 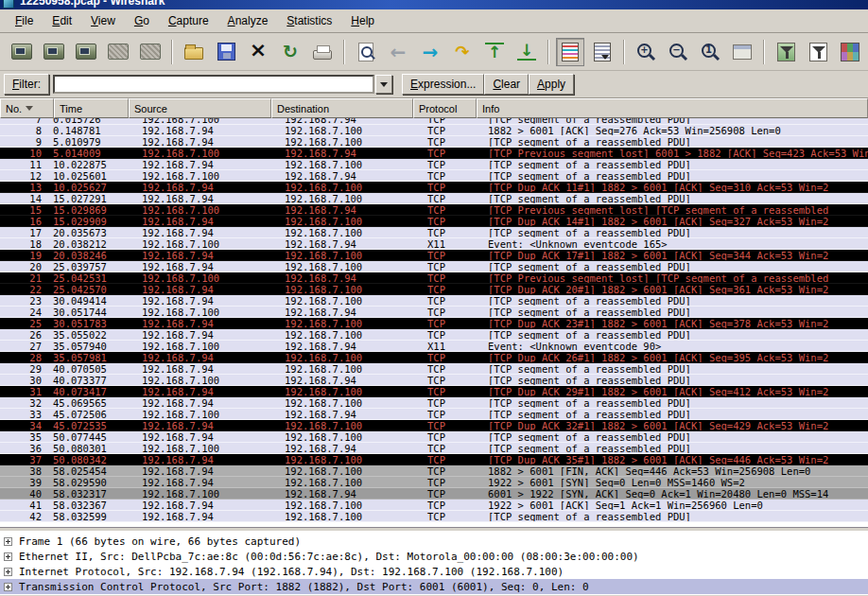 I want to click on filter-input, so click(x=214, y=84).